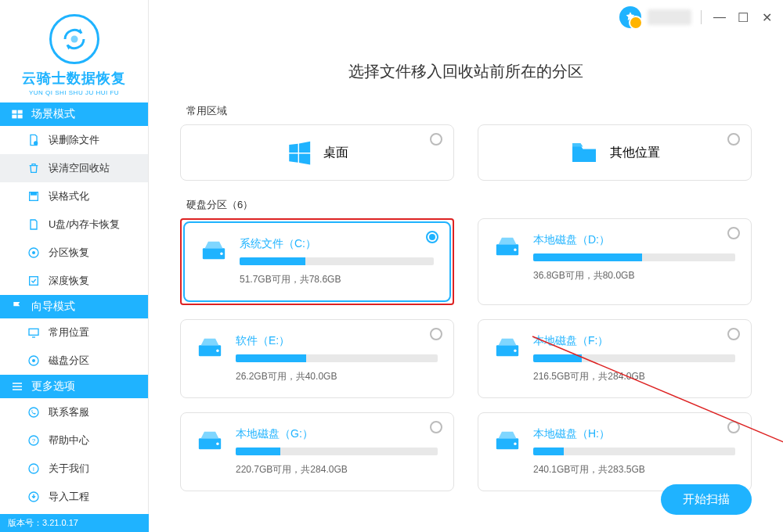 The width and height of the screenshot is (783, 532). I want to click on help-icon: ?, so click(34, 440).